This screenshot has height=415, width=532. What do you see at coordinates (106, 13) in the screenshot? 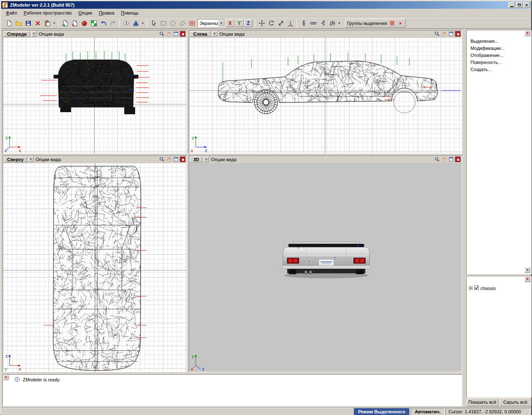
I see `menu-edit: Правка` at bounding box center [106, 13].